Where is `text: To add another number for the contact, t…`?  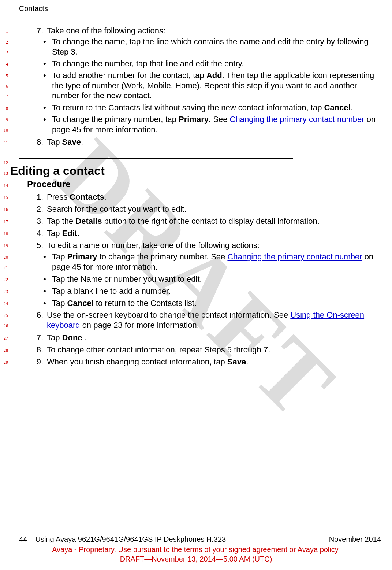 text: To add another number for the contact, t… is located at coordinates (129, 75).